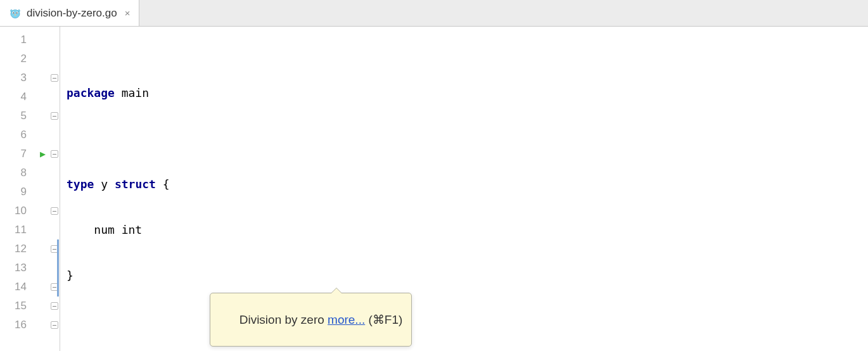  I want to click on line-number-gutter: 1 2 3 4 5 6 7 8 9 10 11 12 13 14 15 16, so click(16, 189).